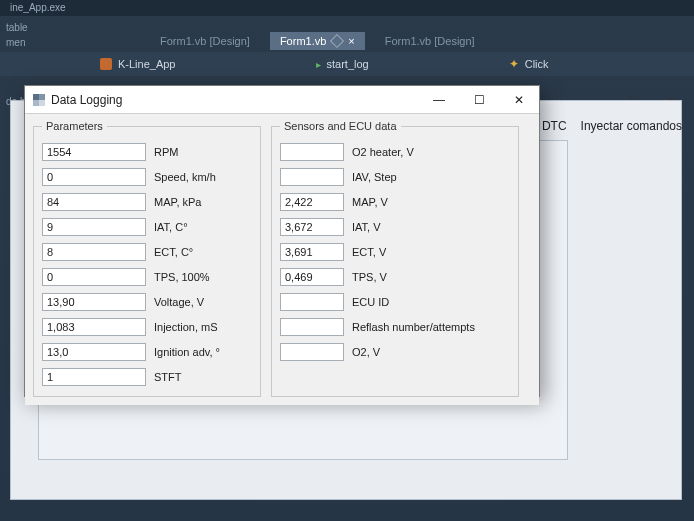 This screenshot has width=694, height=521. I want to click on method-icon: ▸, so click(318, 64).